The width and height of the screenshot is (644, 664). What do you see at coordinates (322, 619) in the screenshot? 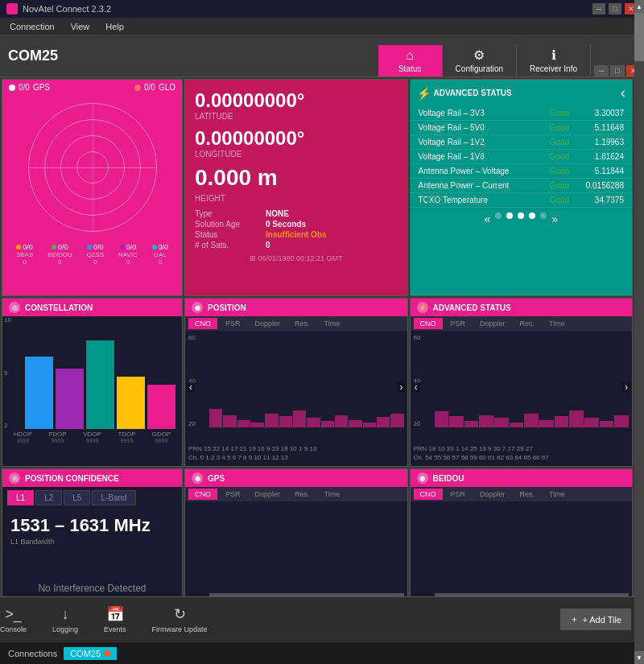
I see `toolbar: >_ Console ↓ Logging 📅 Events ↻ Firmware…` at bounding box center [322, 619].